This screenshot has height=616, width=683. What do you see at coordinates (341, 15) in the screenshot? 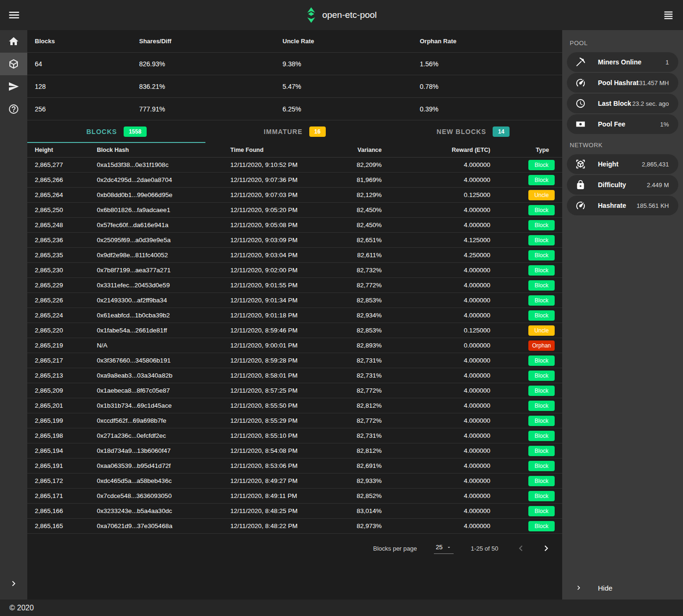
I see `brand: open-etc-pool` at bounding box center [341, 15].